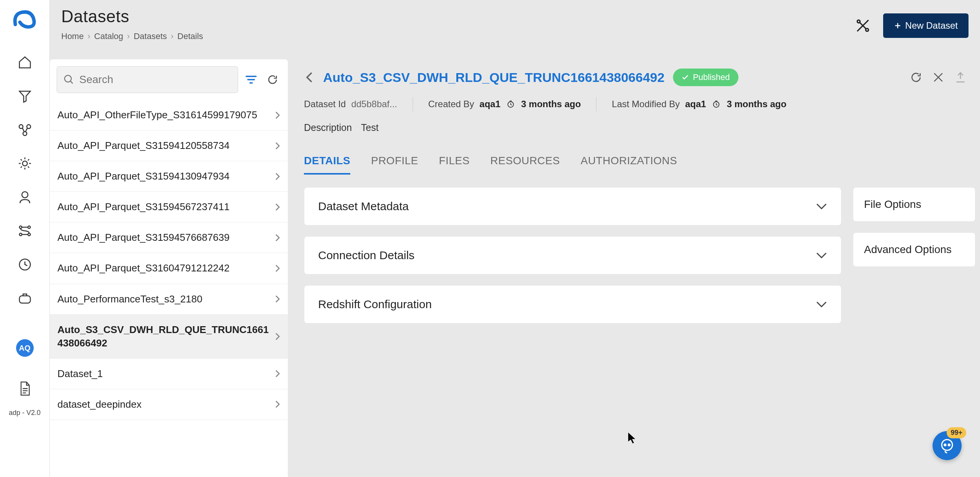  I want to click on dataset-list-item: Auto_API_Parquet_S31594130947934, so click(169, 176).